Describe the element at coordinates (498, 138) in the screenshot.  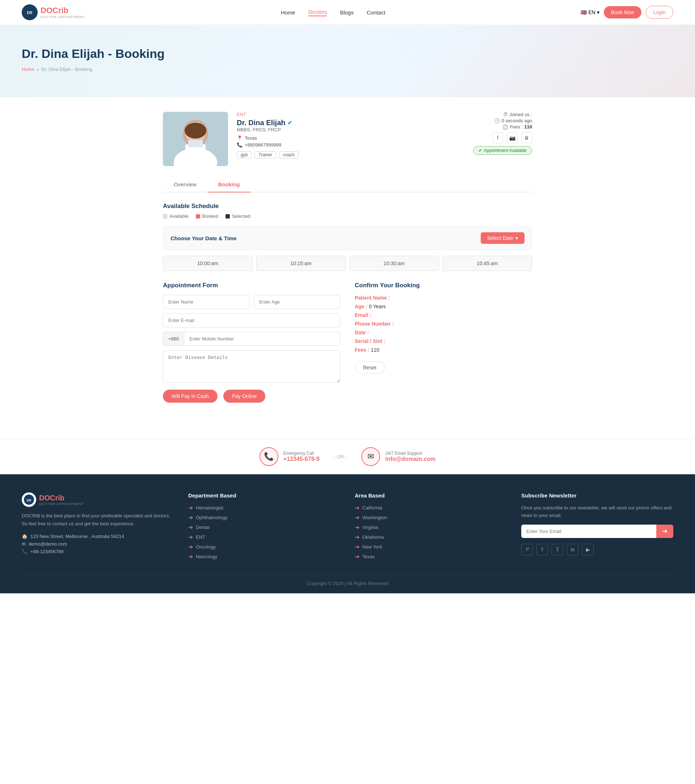
I see `facebook-icon: f` at that location.